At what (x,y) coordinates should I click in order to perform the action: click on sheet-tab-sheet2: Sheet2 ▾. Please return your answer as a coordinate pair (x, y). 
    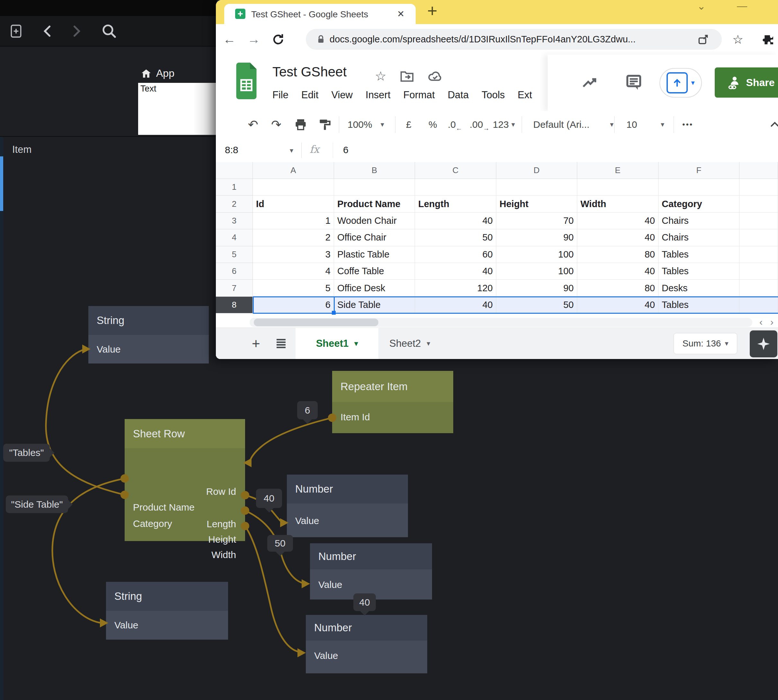
    Looking at the image, I should click on (410, 343).